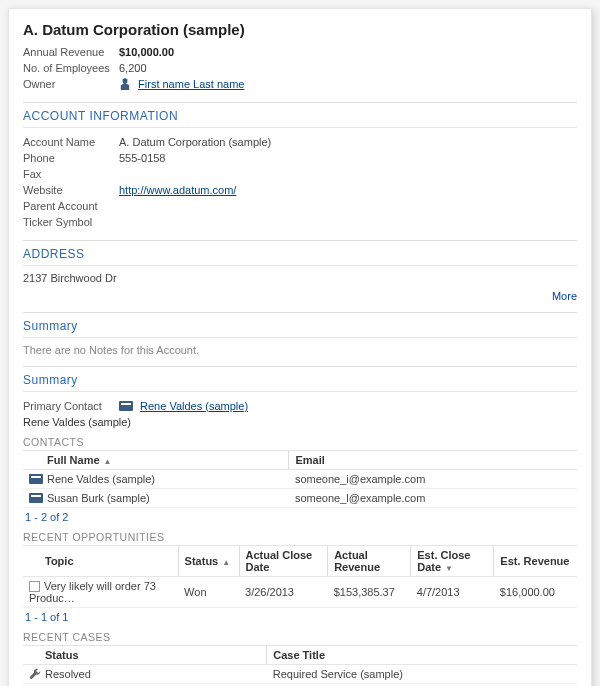 This screenshot has height=686, width=600. Describe the element at coordinates (195, 142) in the screenshot. I see `account-info-value: A. Datum Corporation (sample)` at that location.